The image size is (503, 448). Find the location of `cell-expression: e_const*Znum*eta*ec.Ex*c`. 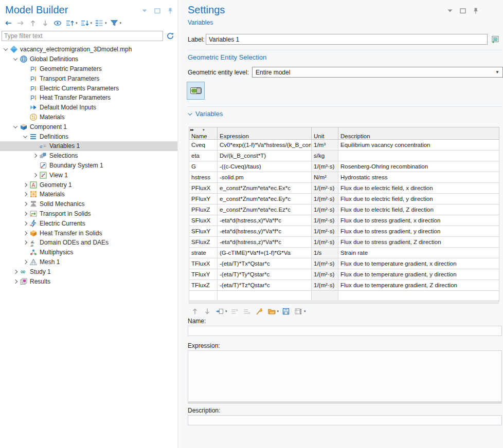

cell-expression: e_const*Znum*eta*ec.Ex*c is located at coordinates (264, 188).